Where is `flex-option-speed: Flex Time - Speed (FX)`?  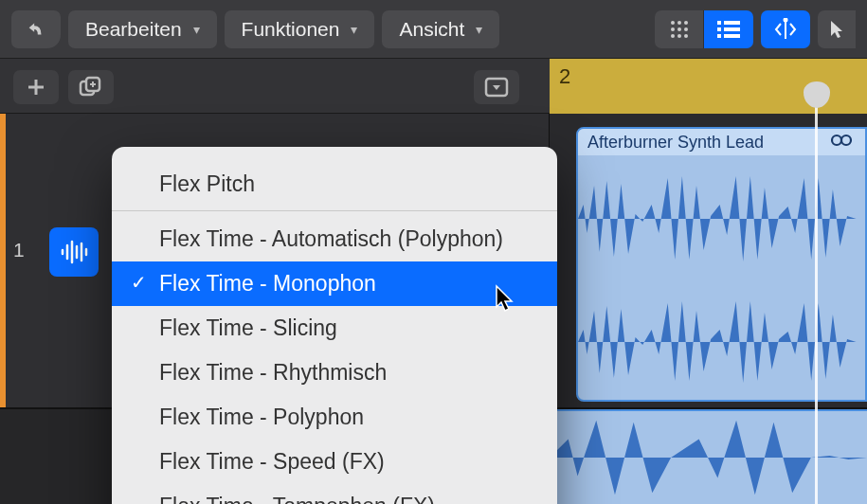
flex-option-speed: Flex Time - Speed (FX) is located at coordinates (334, 462).